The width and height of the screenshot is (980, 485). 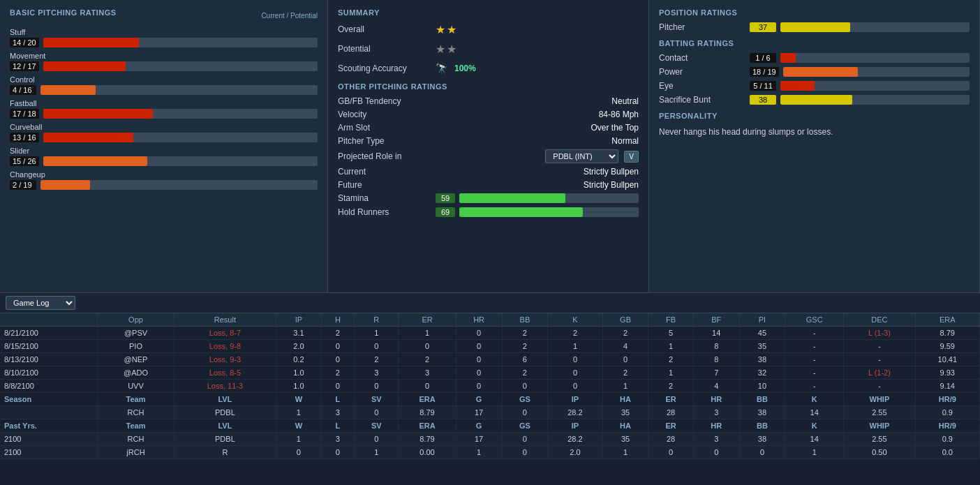 What do you see at coordinates (875, 100) in the screenshot?
I see `sac-bunt-bar-bg` at bounding box center [875, 100].